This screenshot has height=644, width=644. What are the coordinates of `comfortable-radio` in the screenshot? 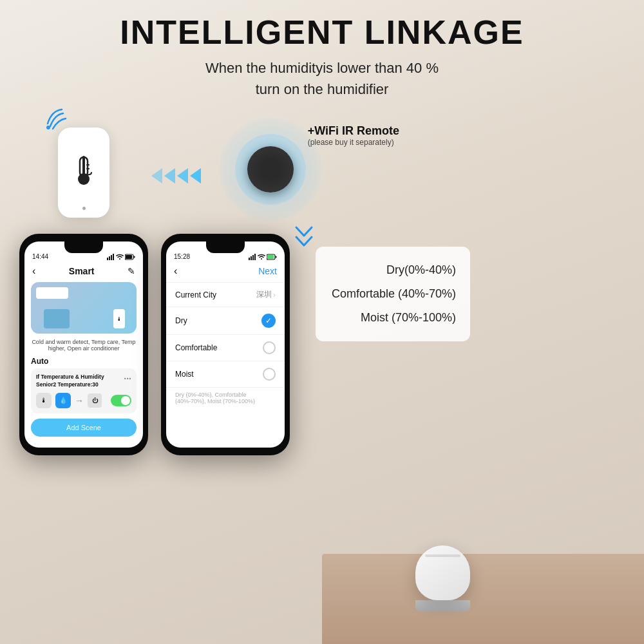 It's located at (269, 348).